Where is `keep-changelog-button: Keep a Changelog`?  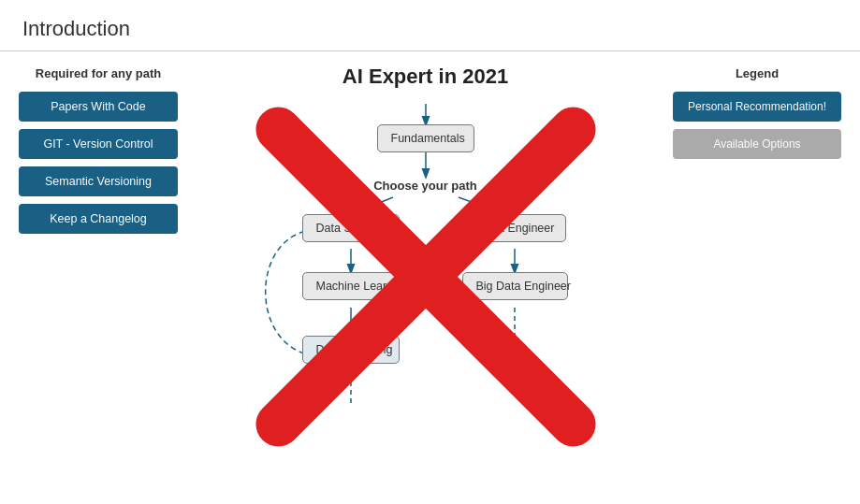 keep-changelog-button: Keep a Changelog is located at coordinates (98, 219).